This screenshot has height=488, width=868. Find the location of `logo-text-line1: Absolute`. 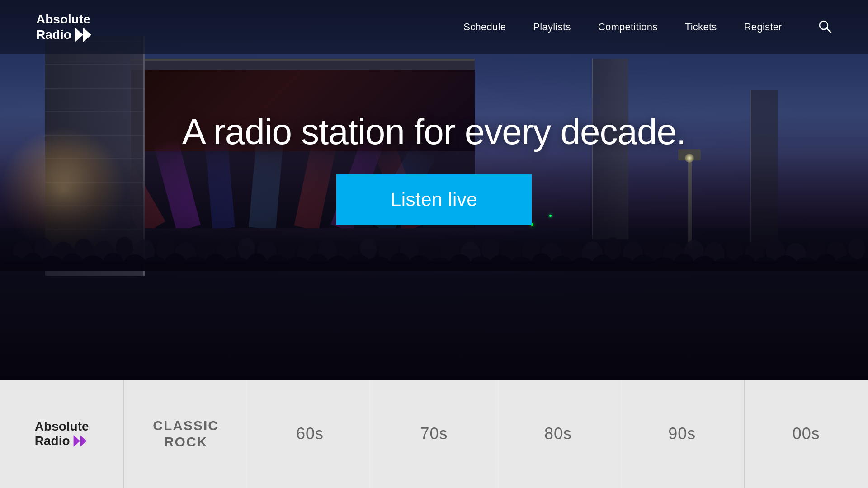

logo-text-line1: Absolute is located at coordinates (65, 19).